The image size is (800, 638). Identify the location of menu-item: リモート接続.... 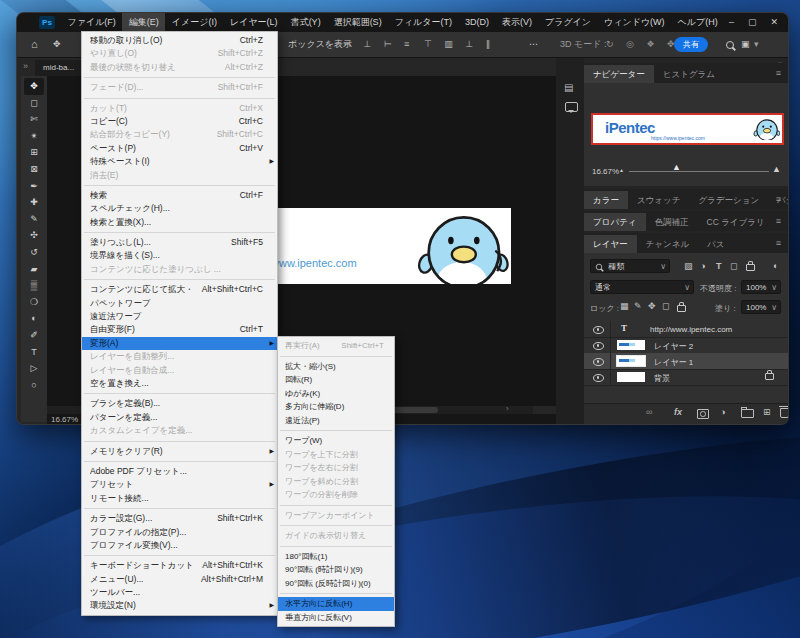
(180, 498).